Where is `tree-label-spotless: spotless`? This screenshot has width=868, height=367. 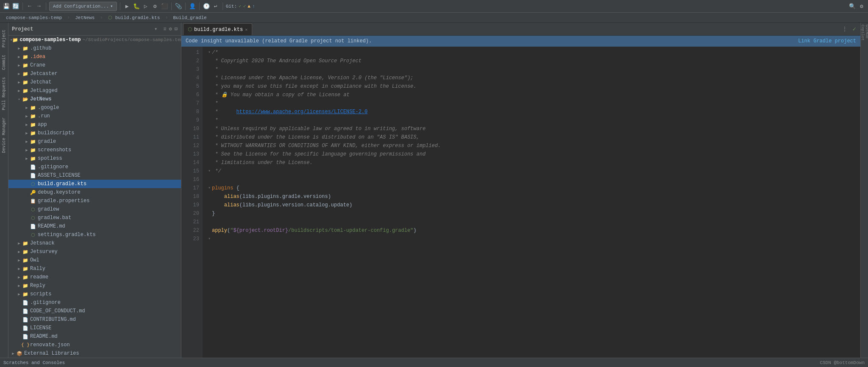
tree-label-spotless: spotless is located at coordinates (50, 158).